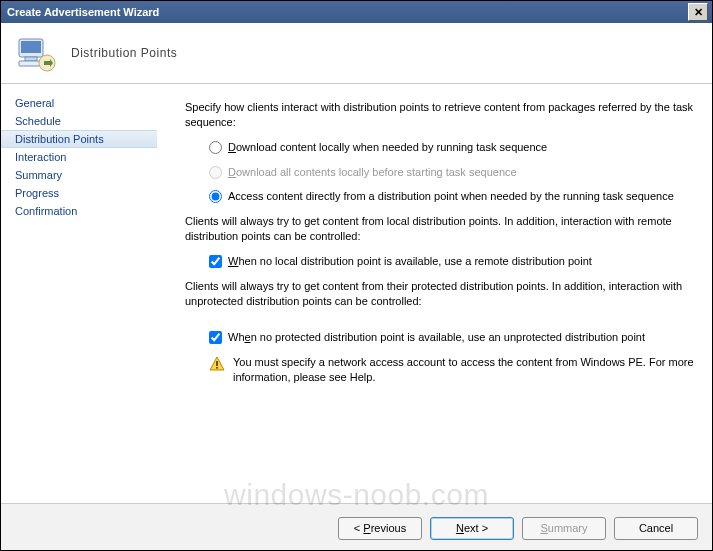 This screenshot has height=551, width=713. What do you see at coordinates (79, 121) in the screenshot?
I see `sidebar-item-schedule: Schedule` at bounding box center [79, 121].